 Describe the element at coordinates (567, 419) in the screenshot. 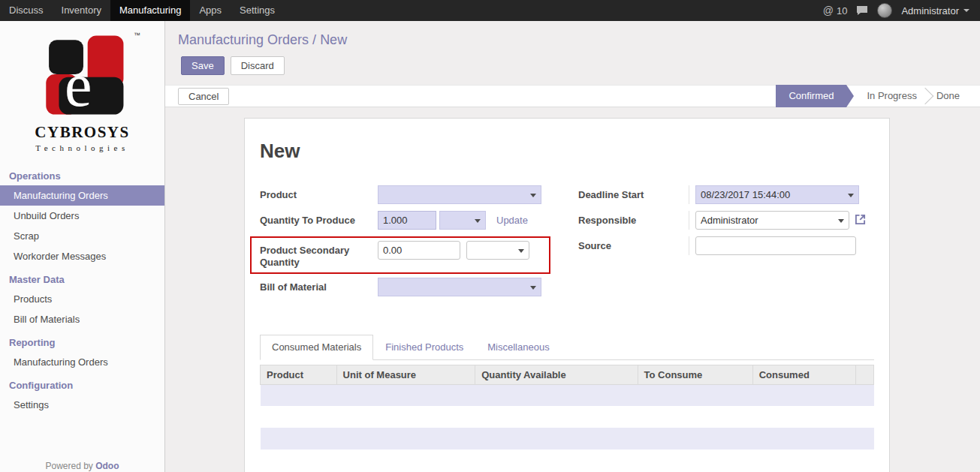

I see `consumed-materials-table: Product Unit of Measure Quantity Availab…` at that location.